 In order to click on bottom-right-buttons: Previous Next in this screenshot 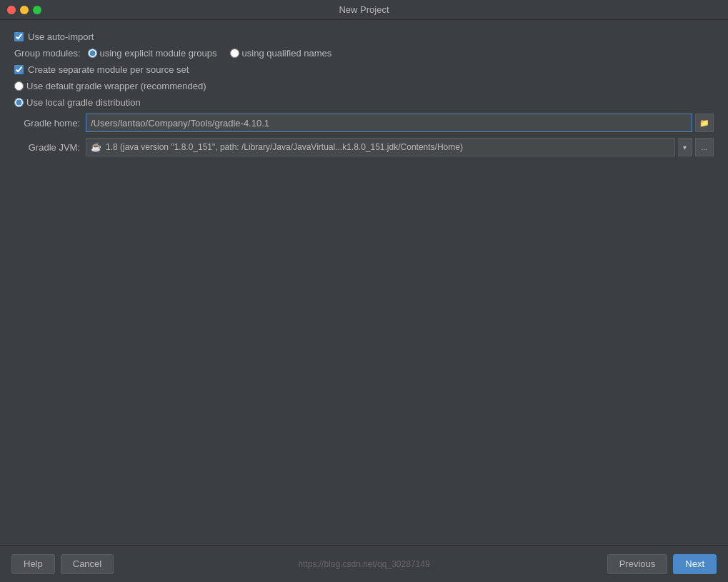, I will do `click(662, 564)`.